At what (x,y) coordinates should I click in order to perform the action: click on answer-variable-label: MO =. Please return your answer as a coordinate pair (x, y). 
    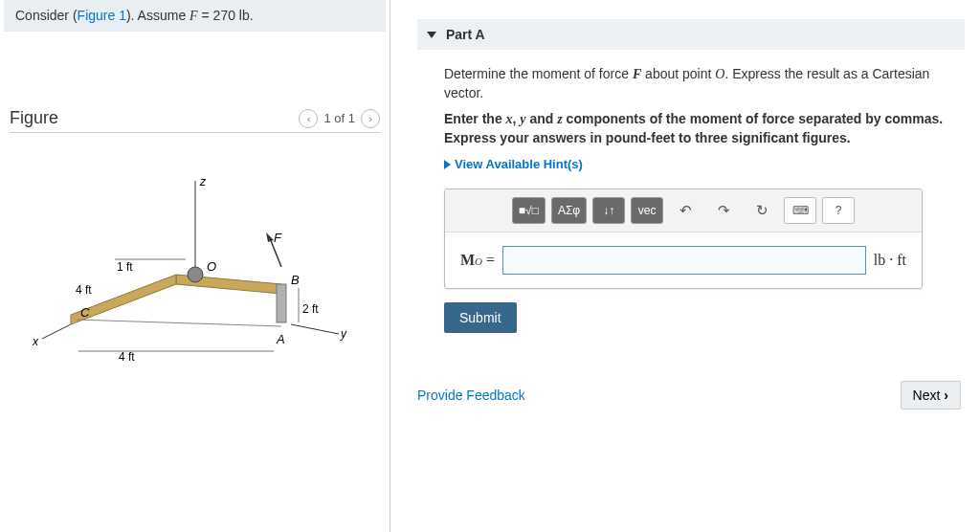
    Looking at the image, I should click on (478, 260).